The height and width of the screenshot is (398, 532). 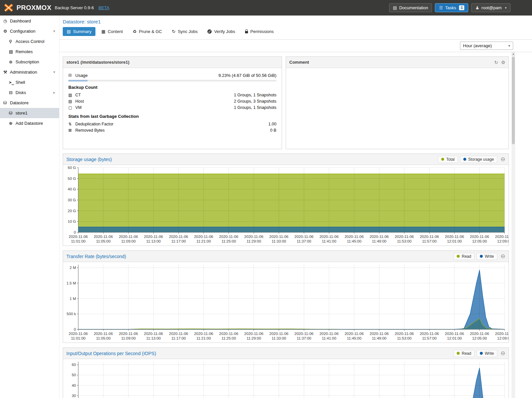 I want to click on reload-icon: ↻, so click(x=496, y=62).